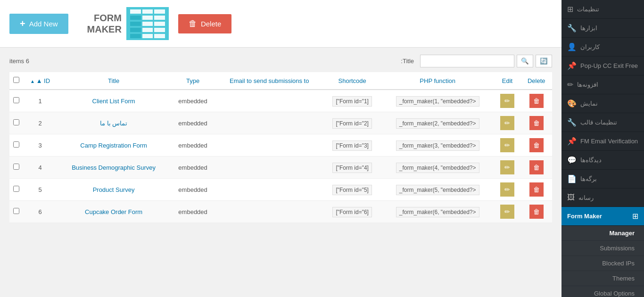  I want to click on th-shortcode: Shortcode, so click(352, 81).